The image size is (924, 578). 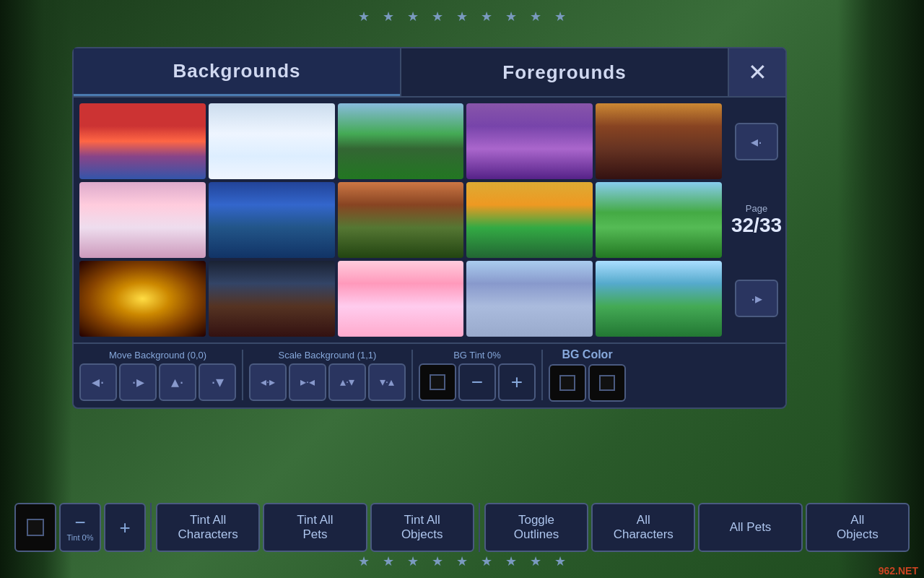 I want to click on grid-item-cottage, so click(x=658, y=142).